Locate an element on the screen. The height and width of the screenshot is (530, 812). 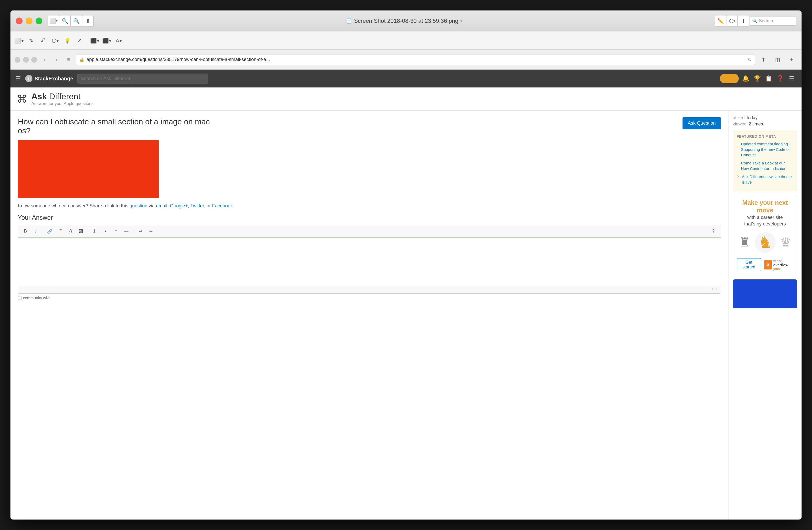
question-image is located at coordinates (88, 169).